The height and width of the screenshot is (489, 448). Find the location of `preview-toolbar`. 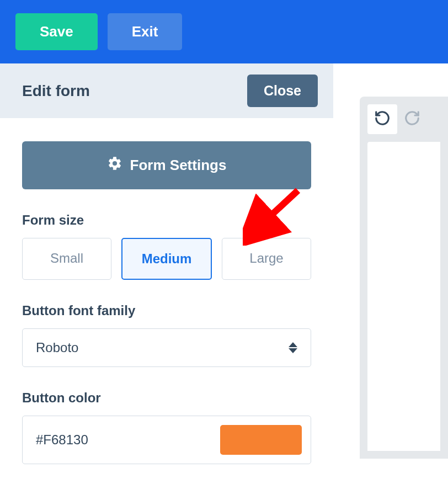

preview-toolbar is located at coordinates (404, 119).